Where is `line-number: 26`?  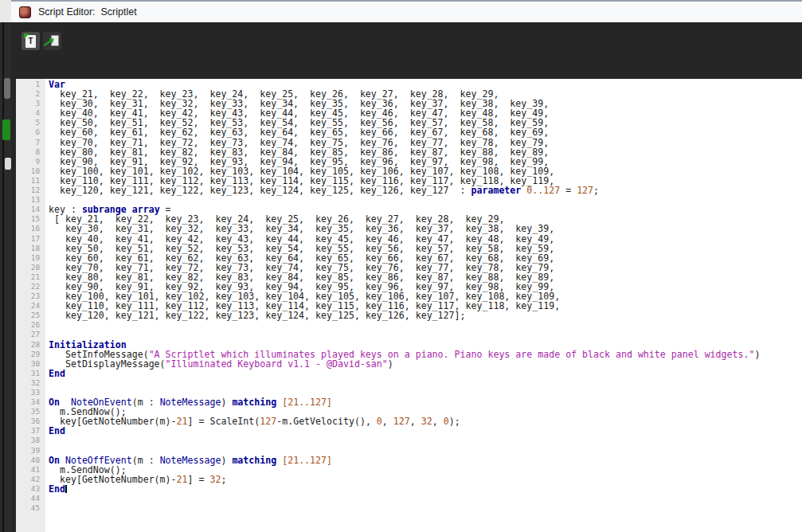 line-number: 26 is located at coordinates (30, 325).